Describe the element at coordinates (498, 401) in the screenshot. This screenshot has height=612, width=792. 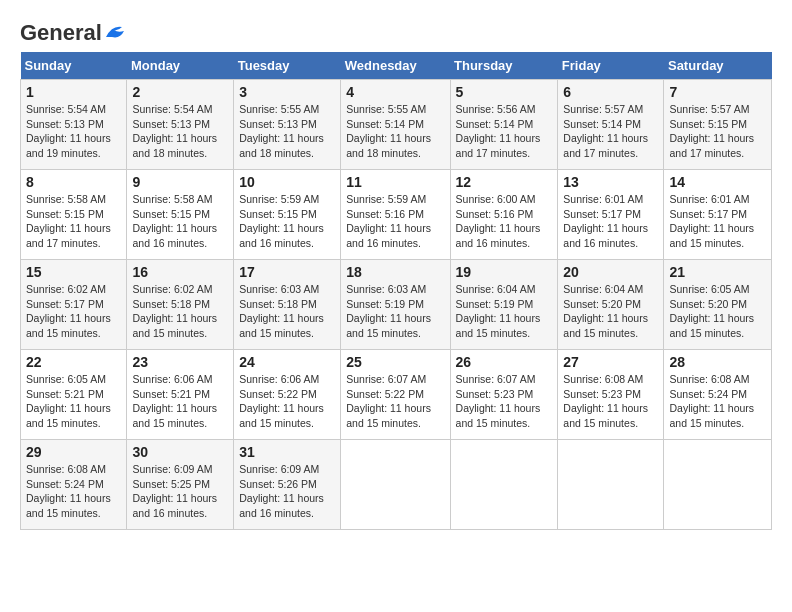
I see `day-info: Sunrise: 6:07 AMSunset: 5:23 PMDaylight:…` at that location.